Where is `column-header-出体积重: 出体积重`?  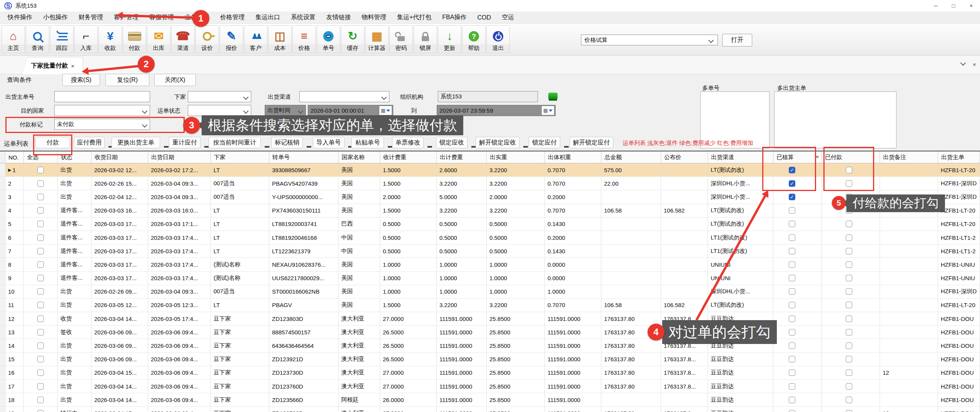
column-header-出体积重: 出体积重 is located at coordinates (573, 157).